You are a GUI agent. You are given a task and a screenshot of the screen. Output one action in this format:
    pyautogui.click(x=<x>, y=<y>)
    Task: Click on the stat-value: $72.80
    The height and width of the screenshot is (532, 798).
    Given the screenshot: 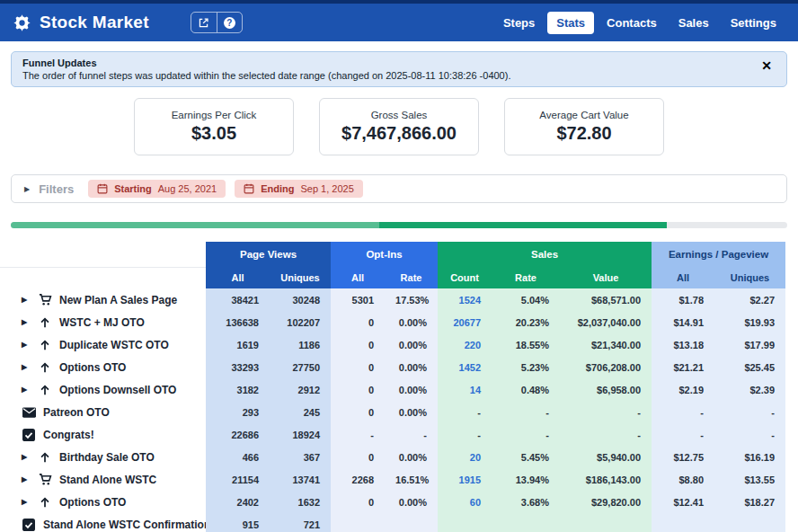 What is the action you would take?
    pyautogui.click(x=584, y=133)
    